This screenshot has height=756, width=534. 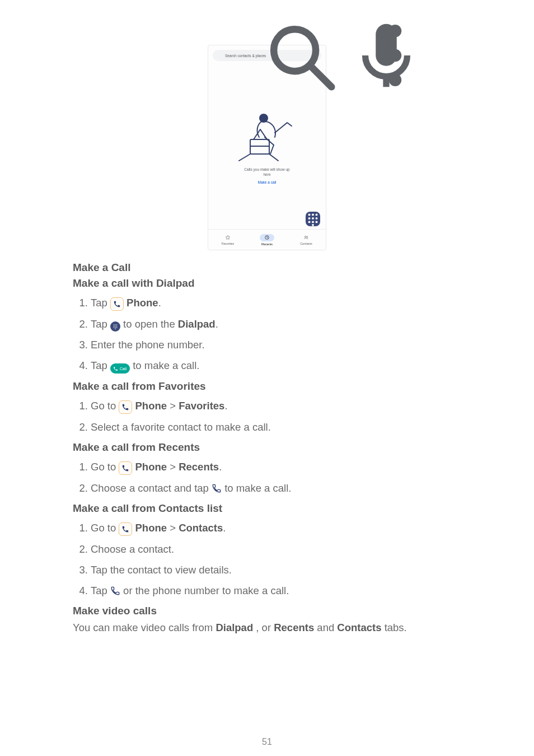 I want to click on list-item: Tap to open the Dialpad., so click(x=276, y=325).